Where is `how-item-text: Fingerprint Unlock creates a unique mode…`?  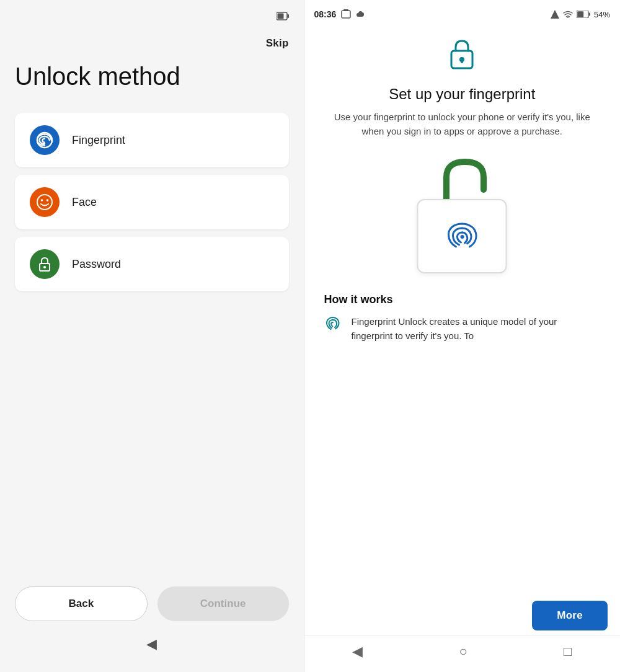 how-item-text: Fingerprint Unlock creates a unique mode… is located at coordinates (476, 329).